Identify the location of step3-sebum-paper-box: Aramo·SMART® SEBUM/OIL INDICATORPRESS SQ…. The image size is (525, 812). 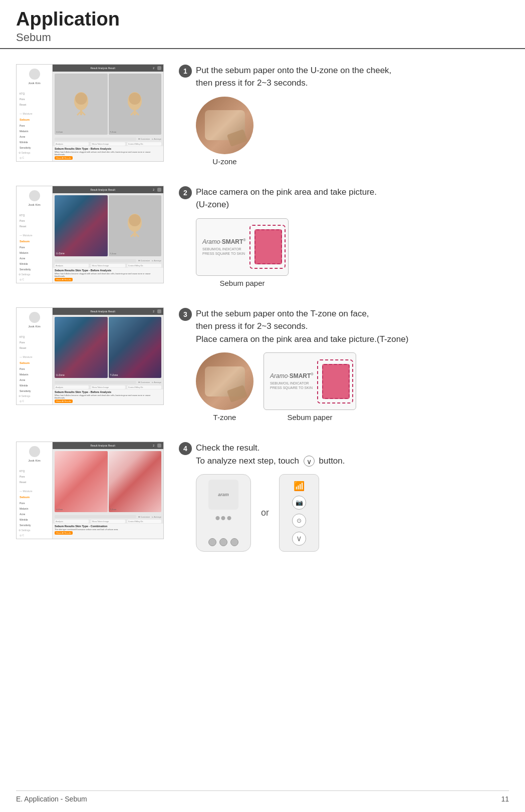
(310, 387).